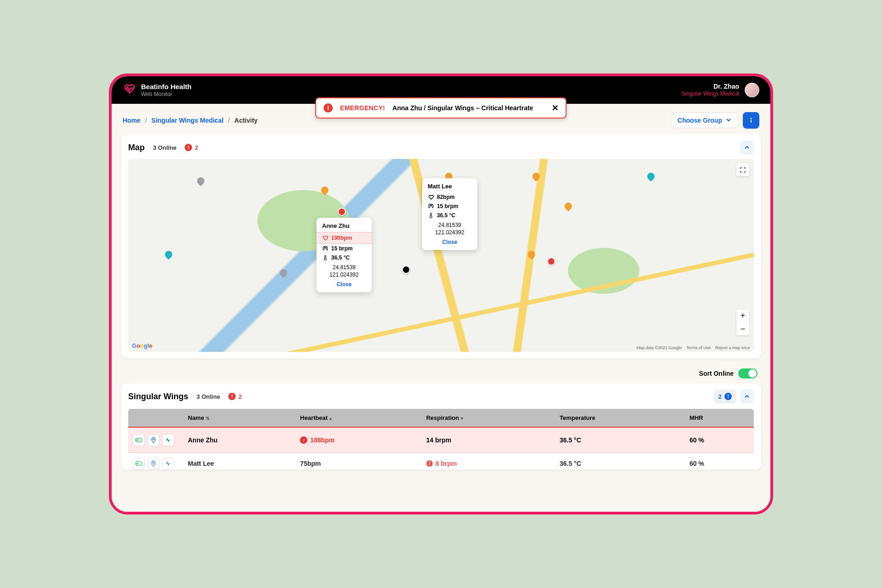 This screenshot has width=882, height=588. What do you see at coordinates (463, 108) in the screenshot?
I see `alert-text: Anna Zhu / Singular Wings – Critical Hea…` at bounding box center [463, 108].